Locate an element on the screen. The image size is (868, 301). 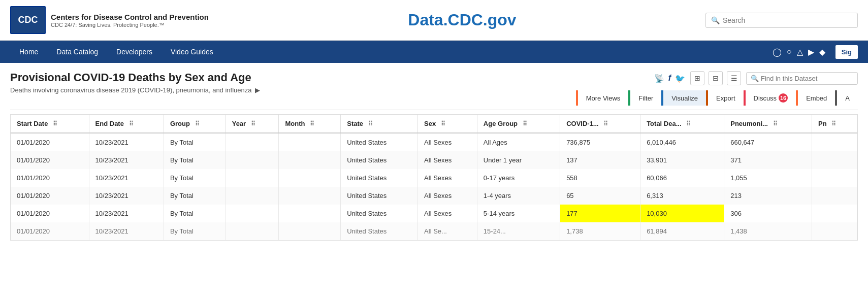
tab-about: A is located at coordinates (846, 98).